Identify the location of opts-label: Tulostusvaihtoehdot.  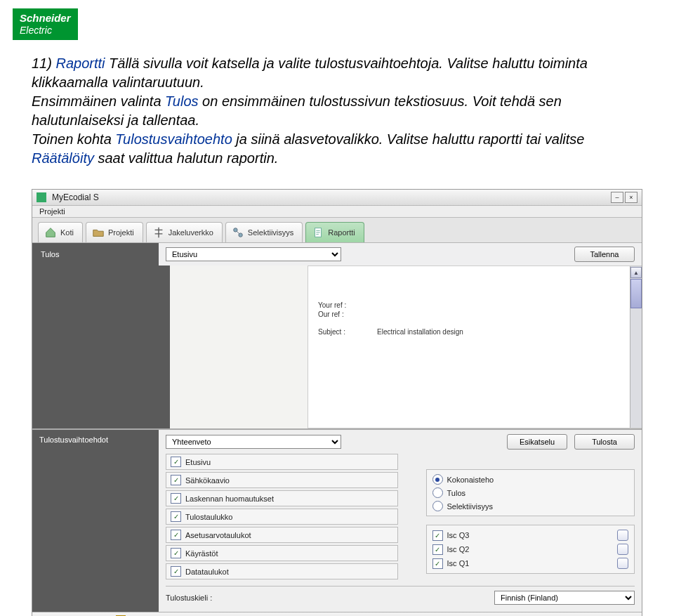
(95, 521).